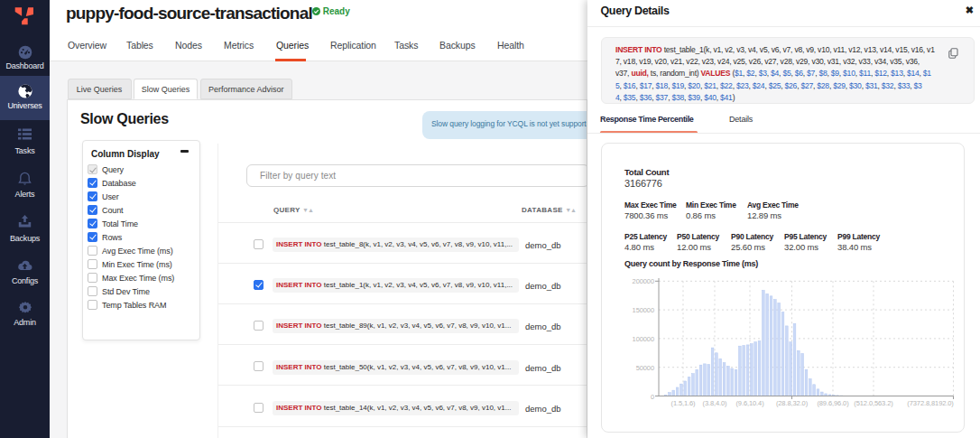  I want to click on svg-text: (3.8,4.0), so click(715, 403).